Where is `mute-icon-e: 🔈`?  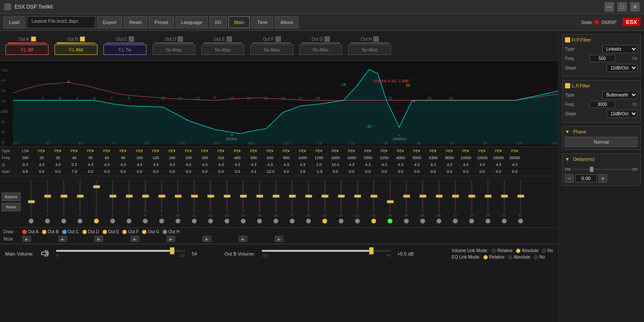 mute-icon-e: 🔈 is located at coordinates (171, 239).